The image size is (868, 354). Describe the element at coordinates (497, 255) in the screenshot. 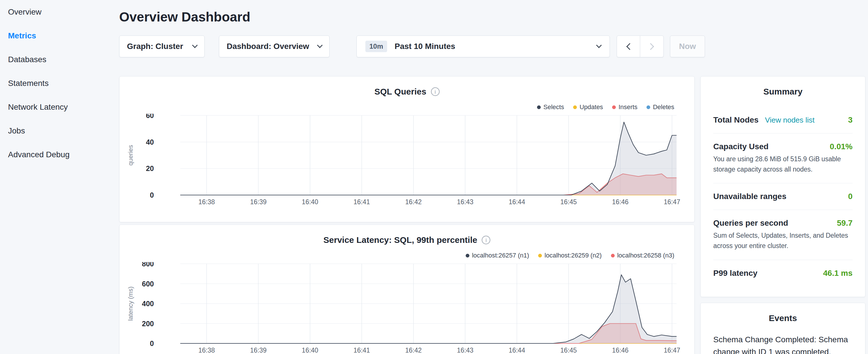

I see `legend-item: localhost:26257 (n1)` at that location.